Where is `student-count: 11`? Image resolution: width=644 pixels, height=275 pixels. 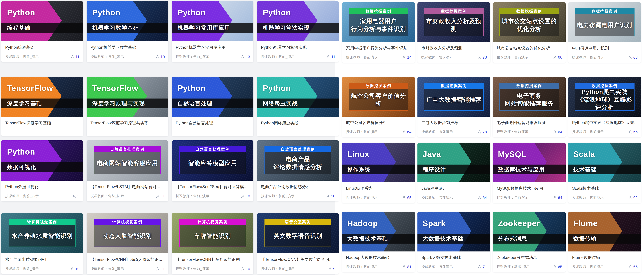 student-count: 11 is located at coordinates (160, 196).